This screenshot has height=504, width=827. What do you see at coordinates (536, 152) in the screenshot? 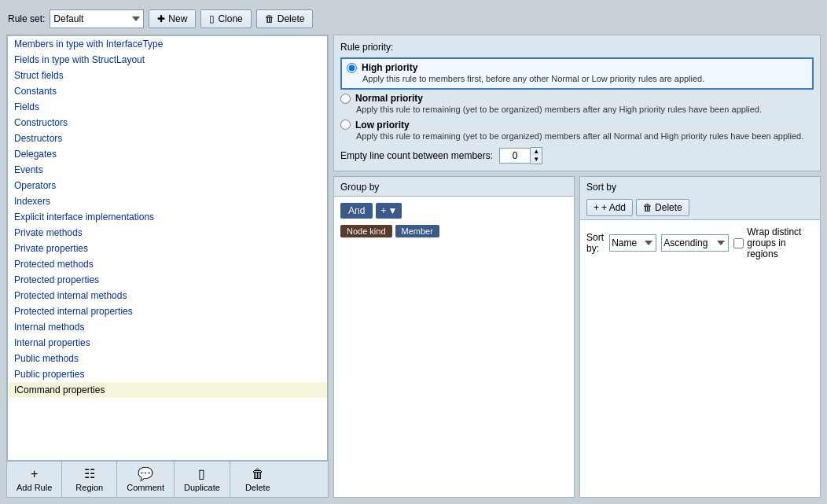
I see `spinner-up-button: ▲` at bounding box center [536, 152].